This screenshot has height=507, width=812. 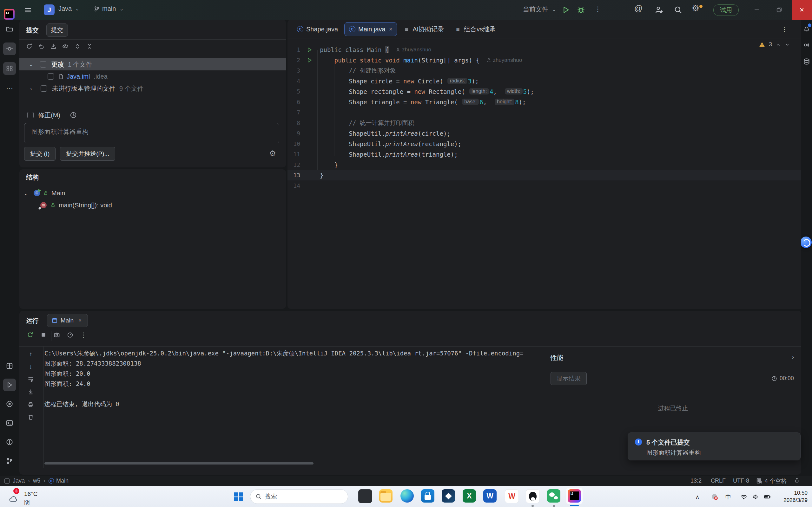 I want to click on line-number: 2, so click(x=294, y=60).